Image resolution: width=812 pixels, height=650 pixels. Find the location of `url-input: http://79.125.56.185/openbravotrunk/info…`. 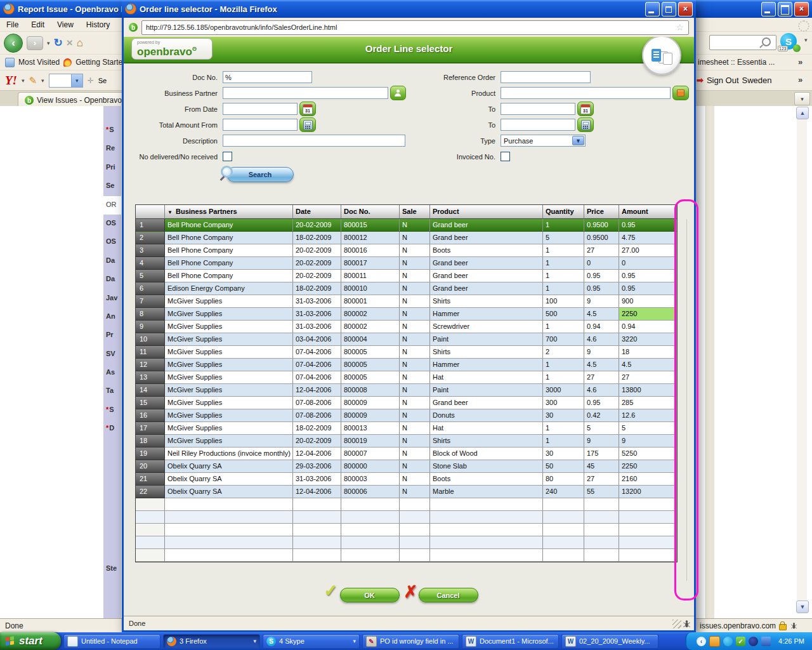

url-input: http://79.125.56.185/openbravotrunk/info… is located at coordinates (415, 28).